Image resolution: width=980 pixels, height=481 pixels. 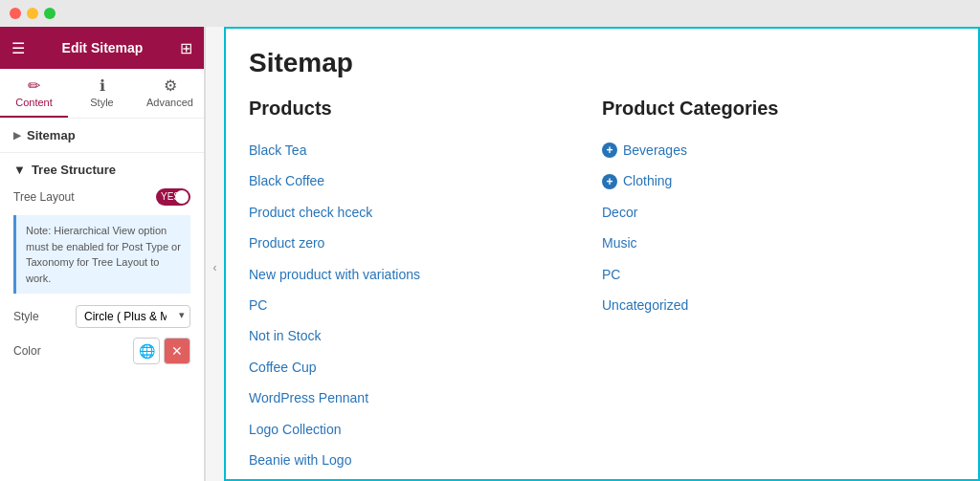 I want to click on minimize-button, so click(x=33, y=13).